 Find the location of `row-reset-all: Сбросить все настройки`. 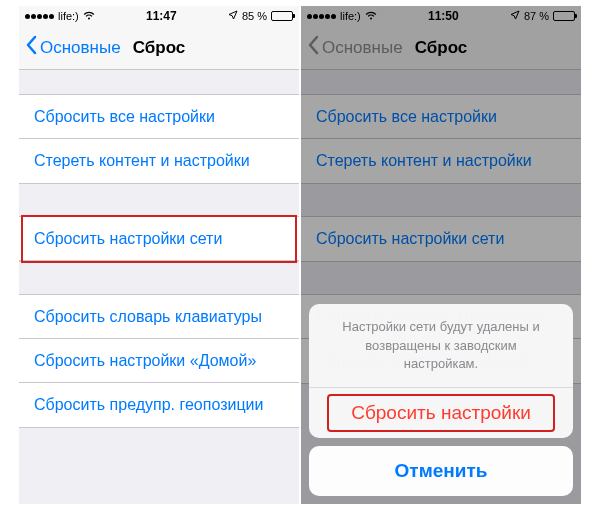

row-reset-all: Сбросить все настройки is located at coordinates (159, 117).